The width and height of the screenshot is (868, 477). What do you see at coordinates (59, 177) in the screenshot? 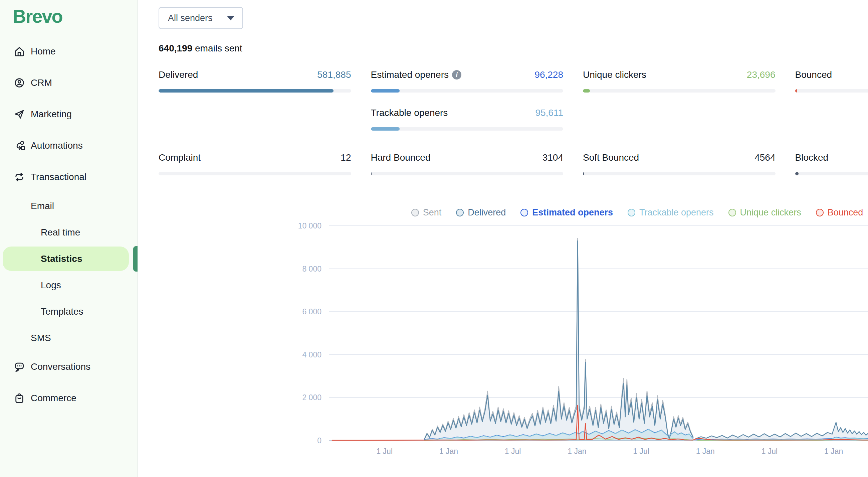
I see `sidebar-item-label: Transactional` at bounding box center [59, 177].